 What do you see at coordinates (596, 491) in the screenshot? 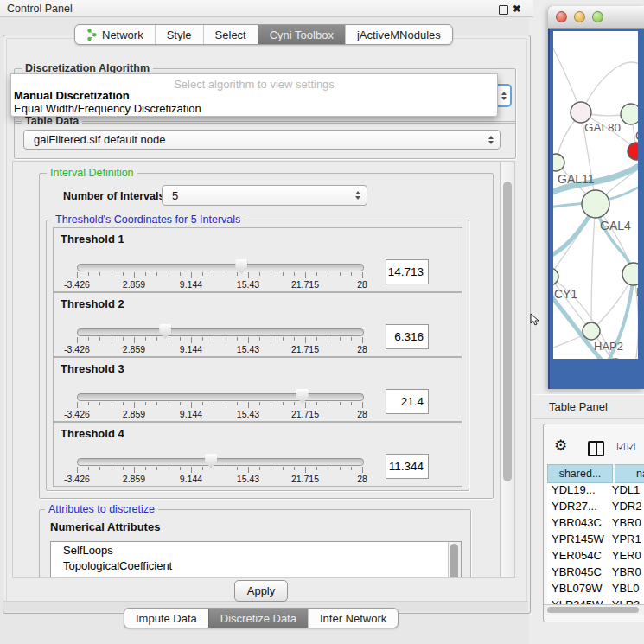
I see `table-row: YDL19...YDL1` at bounding box center [596, 491].